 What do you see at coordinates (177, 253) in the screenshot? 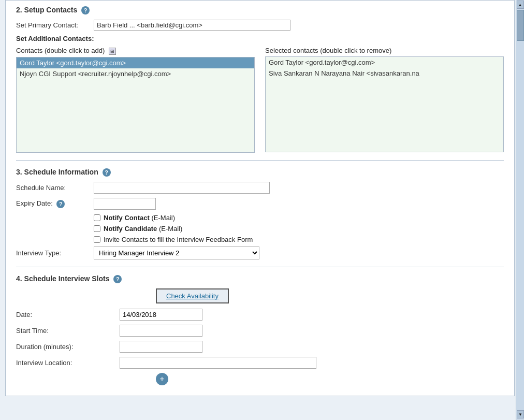
I see `interview-type-select: Hiring Manager Interview 2 Hiring Manage…` at bounding box center [177, 253].